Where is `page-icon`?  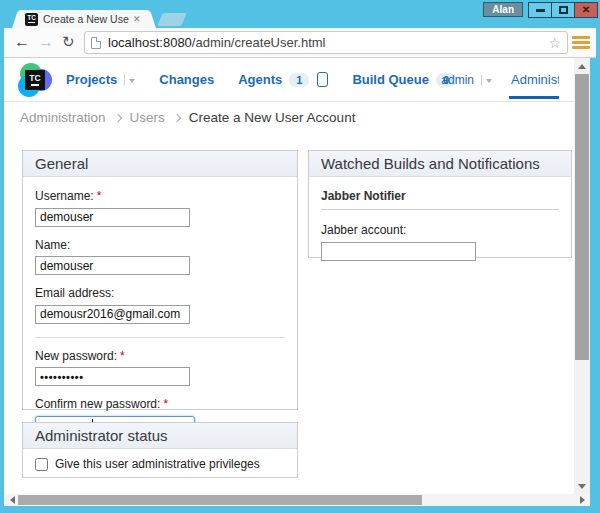
page-icon is located at coordinates (96, 43).